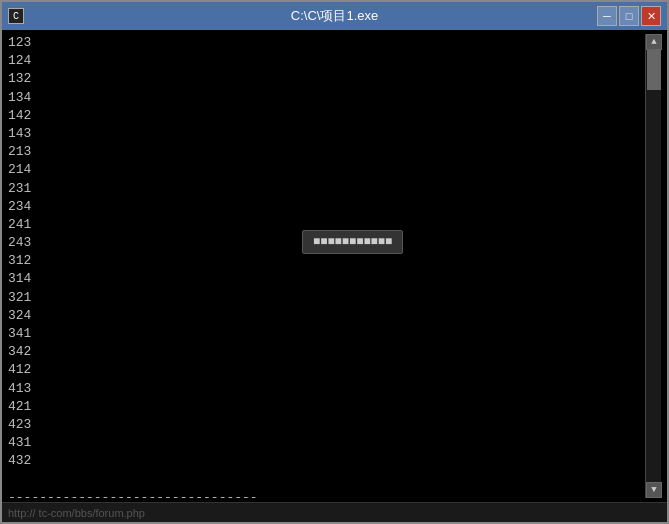  I want to click on title-bar: C C:\C\项目1.exe ─ □ ✕, so click(334, 16).